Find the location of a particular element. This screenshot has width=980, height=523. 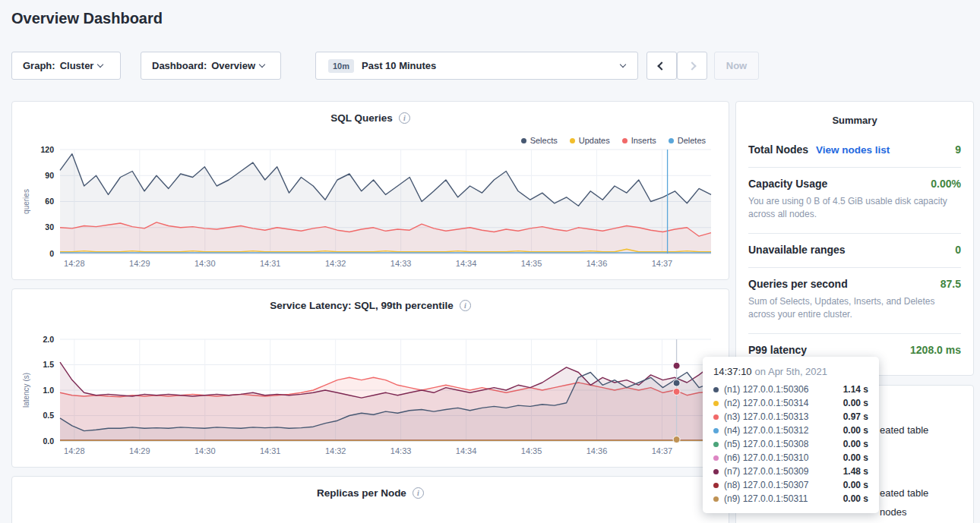

tooltip-node-label: (n2) 127.0.0.1:50314 is located at coordinates (766, 403).